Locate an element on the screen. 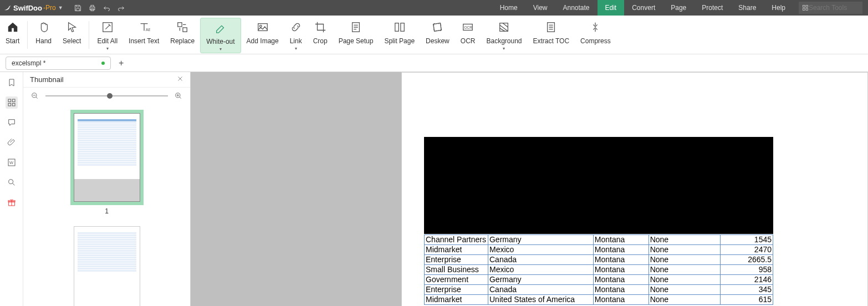 This screenshot has height=306, width=868. find-button is located at coordinates (12, 182).